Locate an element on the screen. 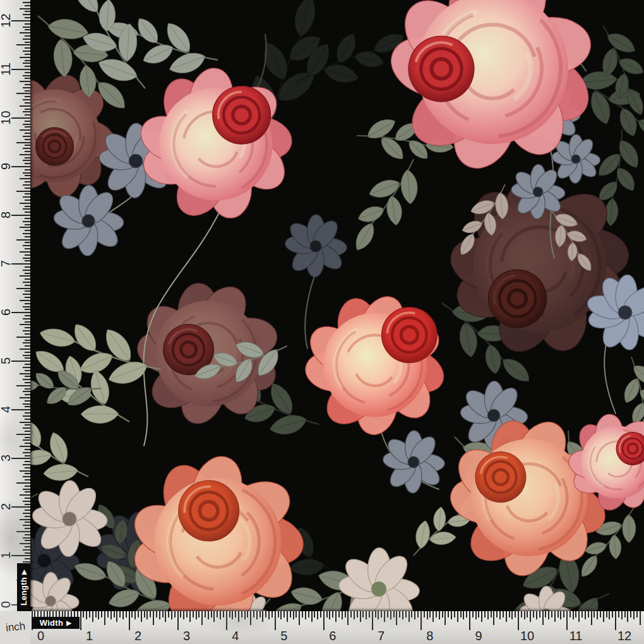 The image size is (644, 644). width-tag: Width ▶ is located at coordinates (56, 623).